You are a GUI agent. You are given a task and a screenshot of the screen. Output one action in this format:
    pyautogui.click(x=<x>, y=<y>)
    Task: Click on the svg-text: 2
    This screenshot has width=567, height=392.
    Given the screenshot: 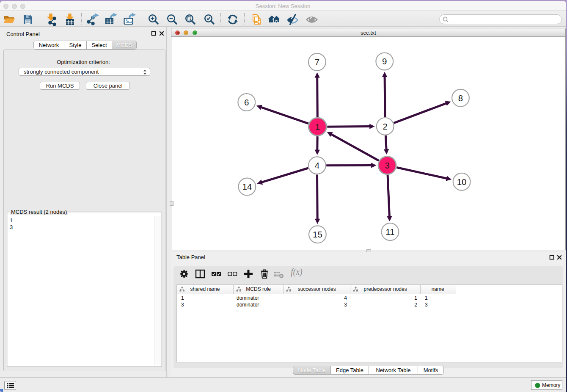 What is the action you would take?
    pyautogui.click(x=385, y=126)
    